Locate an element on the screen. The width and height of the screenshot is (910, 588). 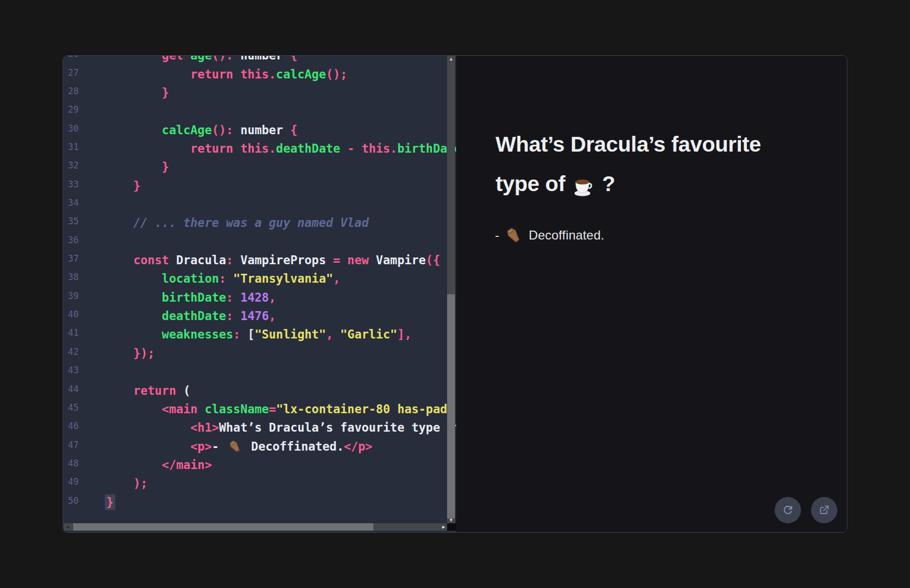
preview-answer: - Decoffinated. is located at coordinates (550, 235).